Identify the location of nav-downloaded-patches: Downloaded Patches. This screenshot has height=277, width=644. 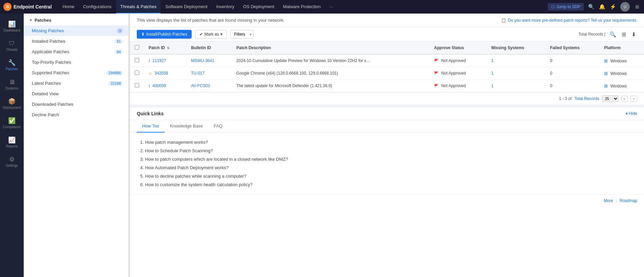
(76, 104).